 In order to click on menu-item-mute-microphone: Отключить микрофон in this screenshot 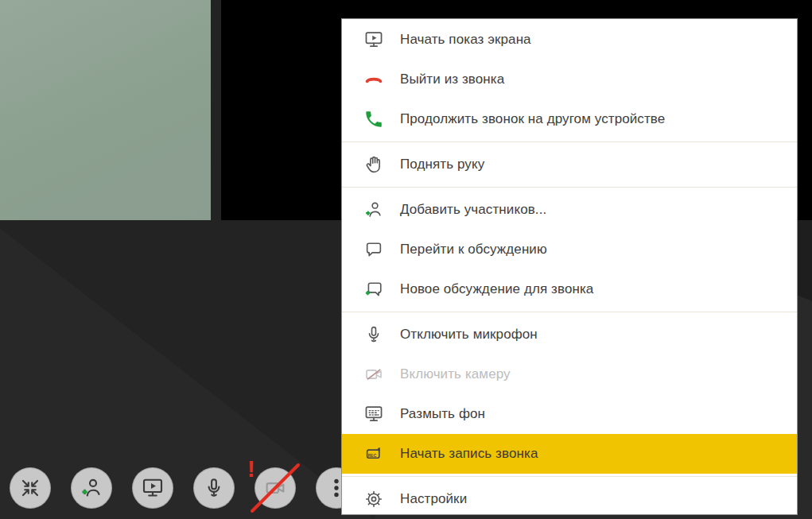, I will do `click(569, 335)`.